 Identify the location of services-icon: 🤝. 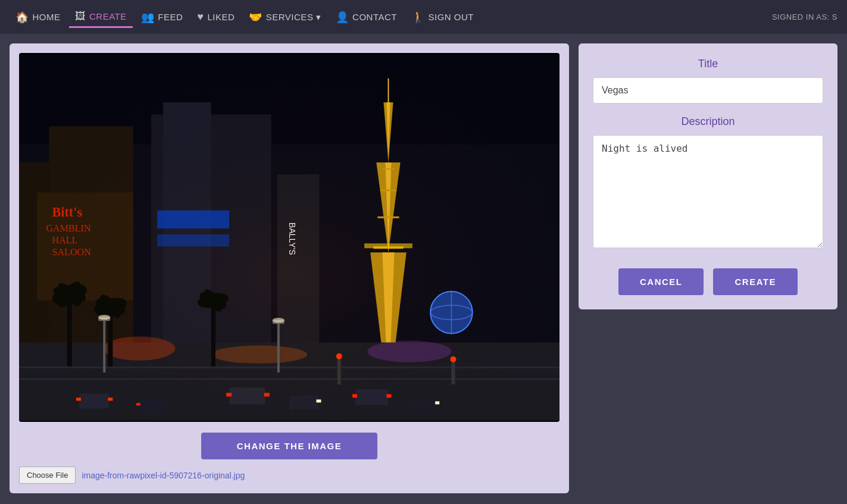
(256, 17).